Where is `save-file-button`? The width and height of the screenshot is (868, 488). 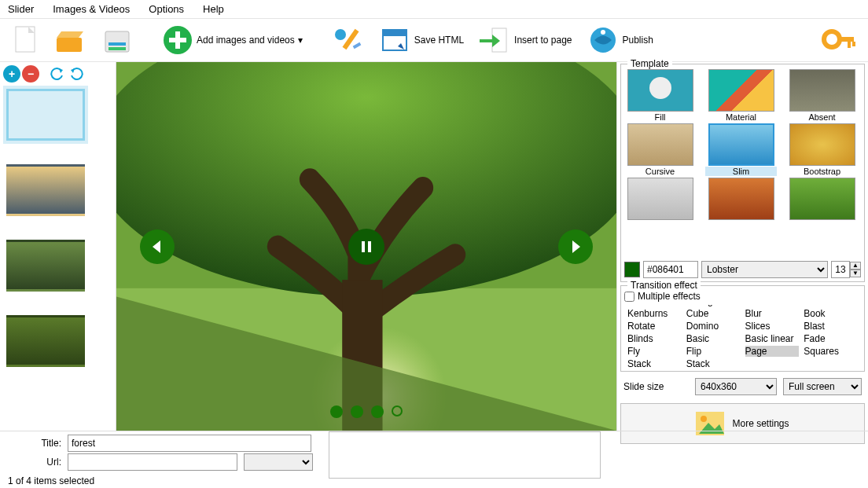 save-file-button is located at coordinates (117, 40).